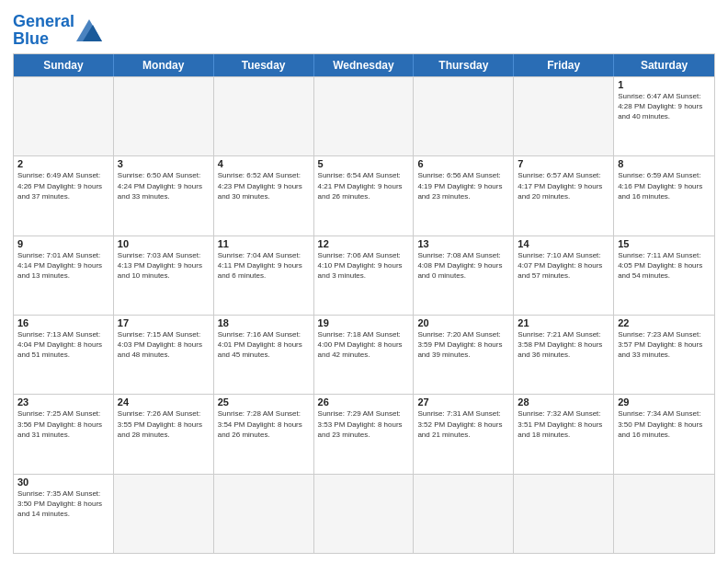 This screenshot has height=563, width=728. What do you see at coordinates (264, 402) in the screenshot?
I see `day-number: 25` at bounding box center [264, 402].